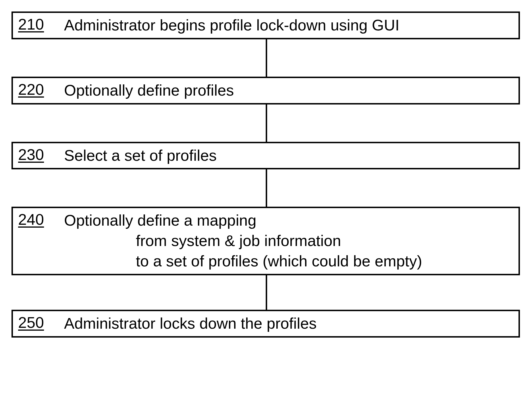  I want to click on step-text-line2: from system & job information, so click(243, 241).